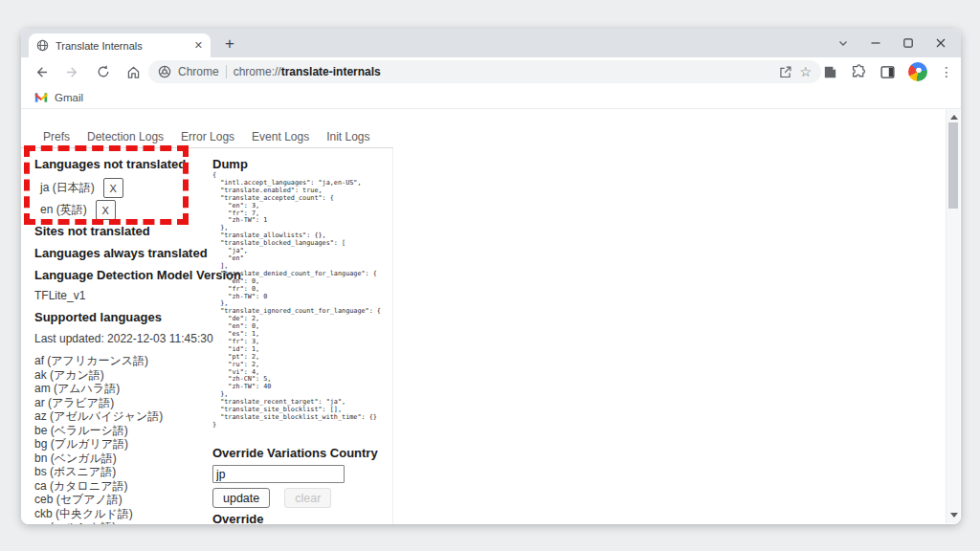 The height and width of the screenshot is (551, 980). What do you see at coordinates (99, 439) in the screenshot?
I see `supported-languages-list: af (アフリカーンス語)ak (アカン語)am (アムハラ語)ar (アラビア…` at bounding box center [99, 439].